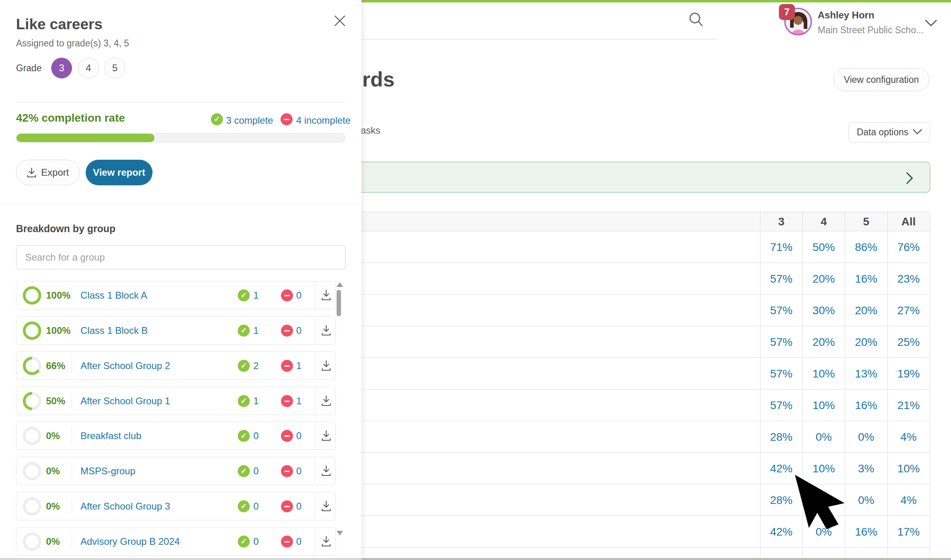  Describe the element at coordinates (111, 436) in the screenshot. I see `group-name-link: Breakfast club` at that location.